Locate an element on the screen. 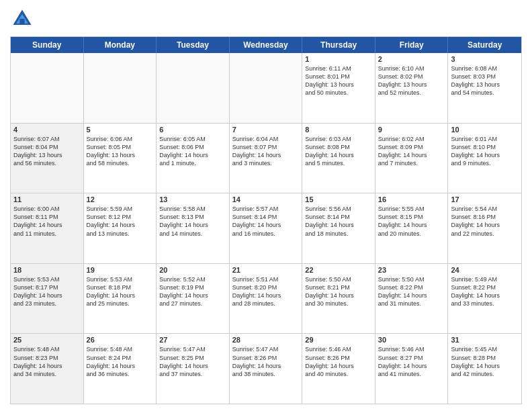  day-number: 24 is located at coordinates (485, 270).